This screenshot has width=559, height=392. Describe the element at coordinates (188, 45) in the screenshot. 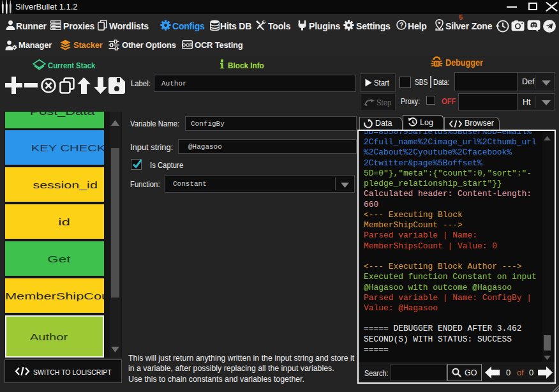

I see `svg-text: OCR` at that location.